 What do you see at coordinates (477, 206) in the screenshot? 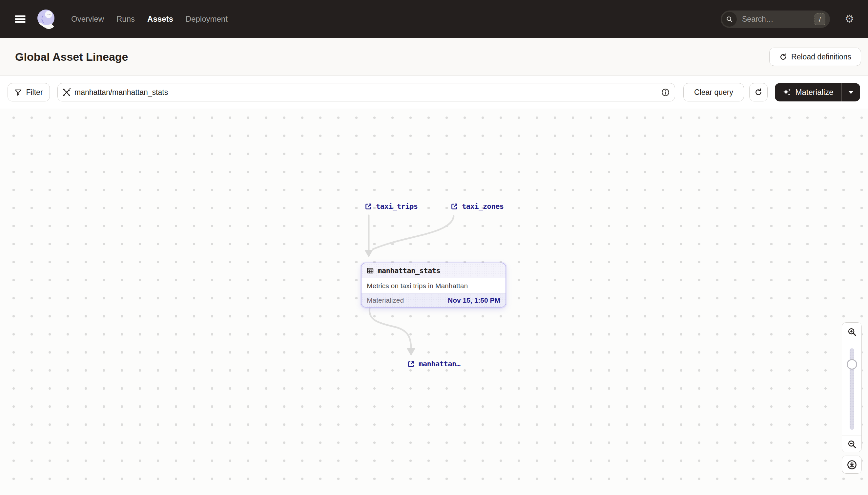
I see `asset-node-taxi-zones: taxi_zones` at bounding box center [477, 206].